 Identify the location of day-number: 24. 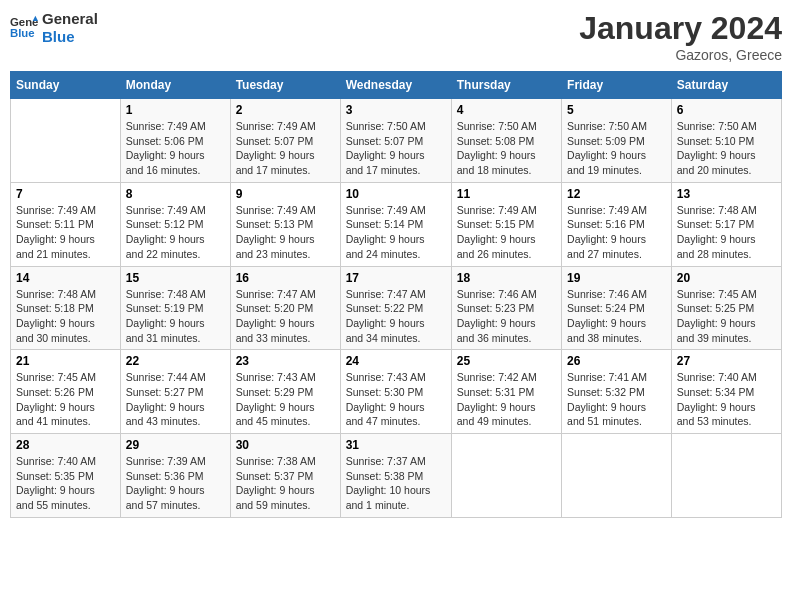
(396, 361).